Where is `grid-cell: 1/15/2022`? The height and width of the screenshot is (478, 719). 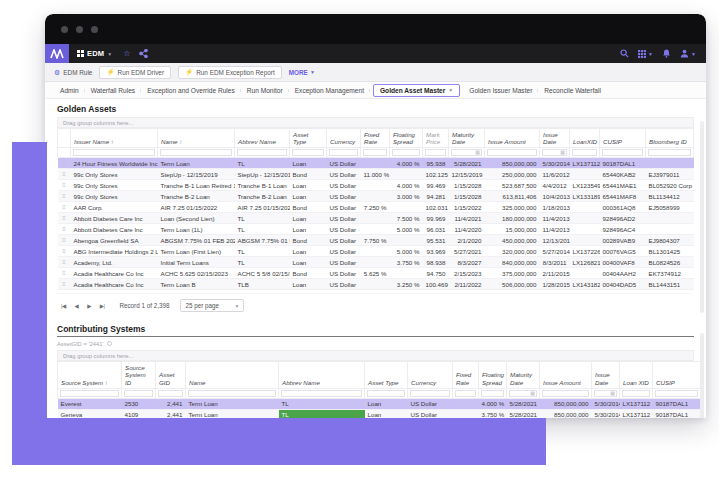
grid-cell: 1/15/2022 is located at coordinates (467, 208).